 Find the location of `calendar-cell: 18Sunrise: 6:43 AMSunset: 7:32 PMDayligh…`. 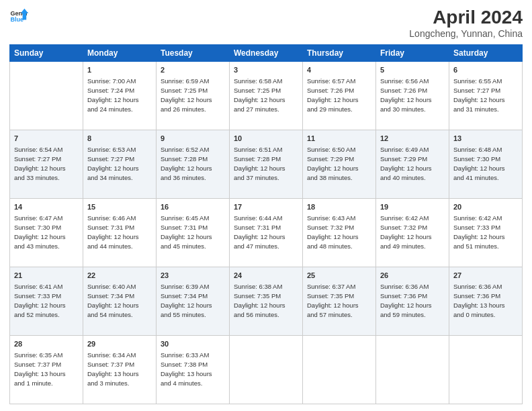

calendar-cell: 18Sunrise: 6:43 AMSunset: 7:32 PMDayligh… is located at coordinates (340, 233).